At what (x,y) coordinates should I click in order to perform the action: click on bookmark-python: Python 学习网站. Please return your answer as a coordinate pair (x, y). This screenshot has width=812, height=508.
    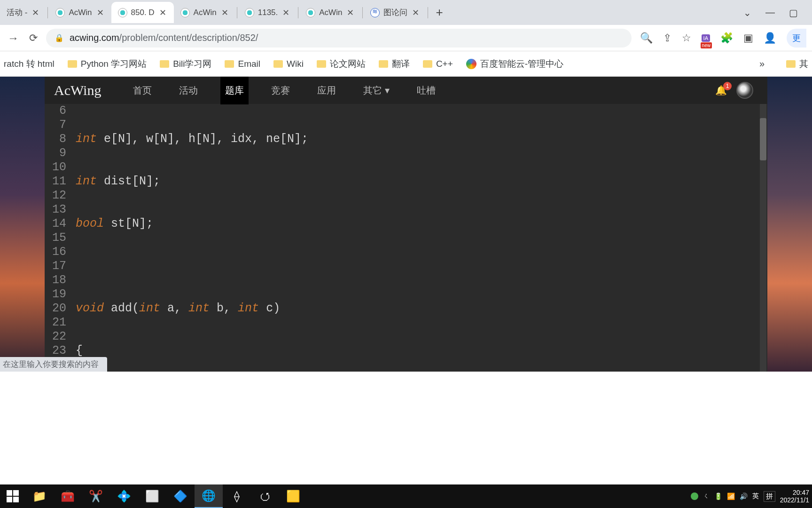
    Looking at the image, I should click on (107, 64).